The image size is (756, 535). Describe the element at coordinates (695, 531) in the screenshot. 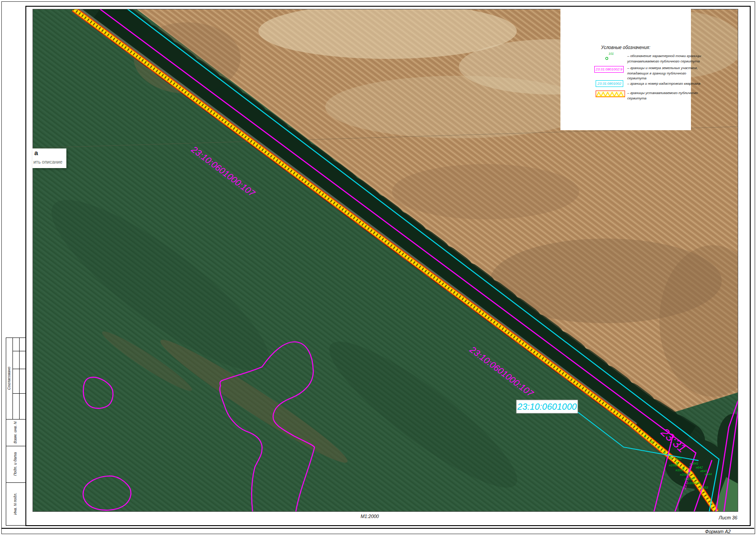

I see `format-label: Формат А2` at that location.